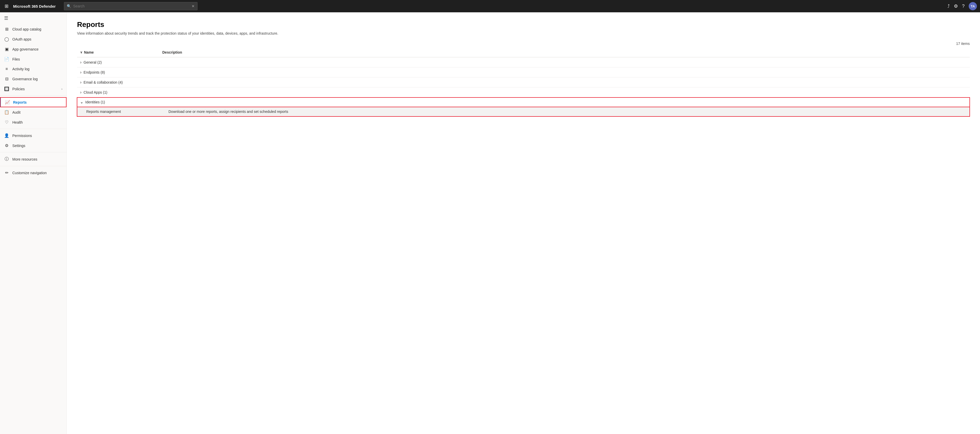 The height and width of the screenshot is (434, 980). I want to click on customize-nav-icon: ✏, so click(7, 173).